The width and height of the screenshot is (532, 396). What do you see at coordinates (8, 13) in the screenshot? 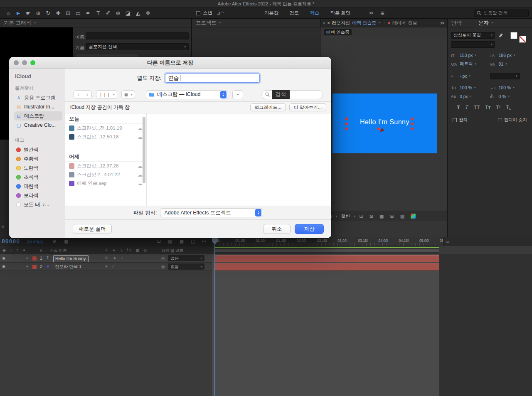
I see `home-tool-icon: ⌂` at bounding box center [8, 13].